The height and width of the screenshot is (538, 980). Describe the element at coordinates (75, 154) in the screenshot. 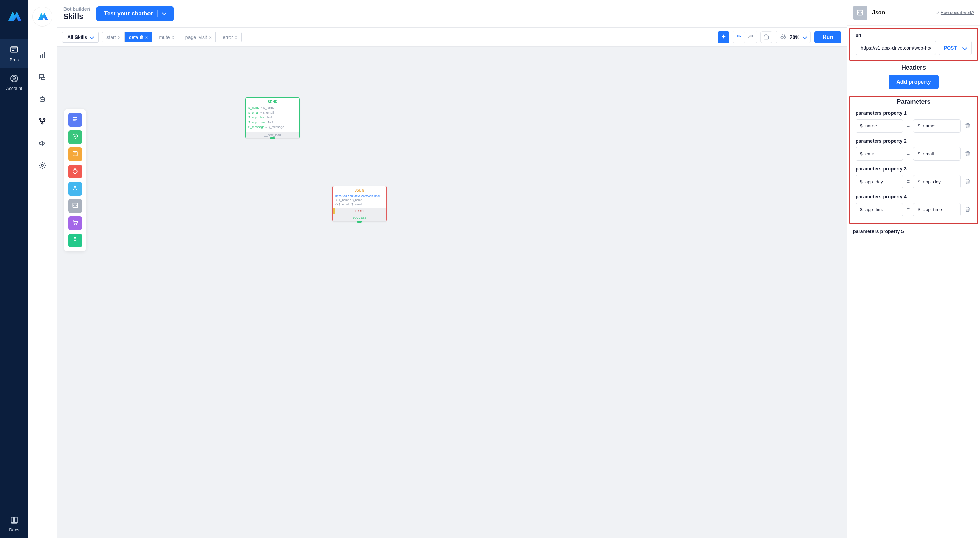

I see `palette-form-block` at that location.